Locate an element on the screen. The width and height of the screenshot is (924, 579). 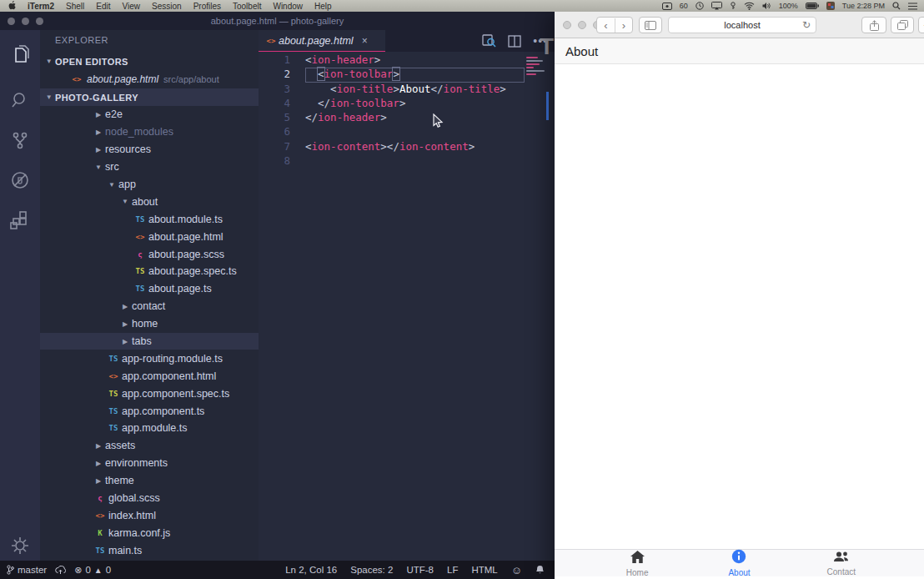
tree-item-app-component-spec-ts: TSapp.component.spec.ts is located at coordinates (149, 394).